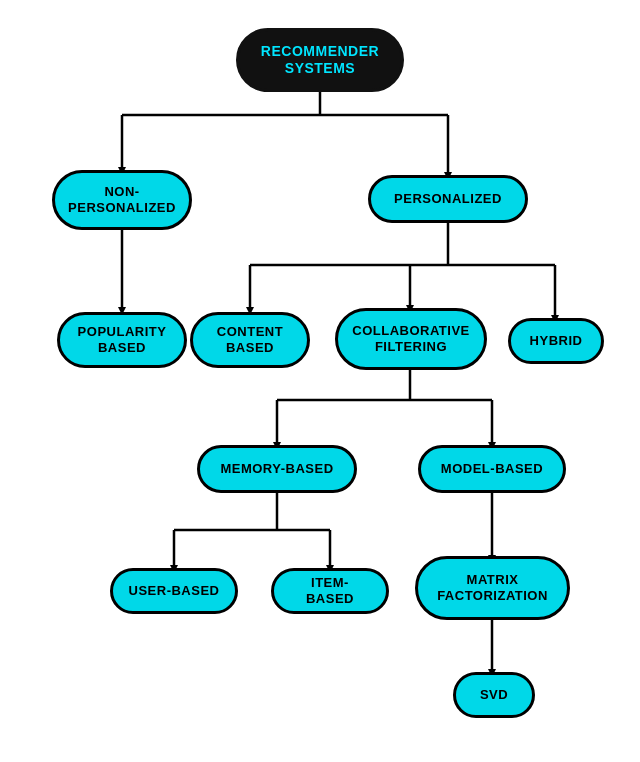 The height and width of the screenshot is (762, 640). Describe the element at coordinates (492, 469) in the screenshot. I see `node-model-based: MODEL-BASED` at that location.